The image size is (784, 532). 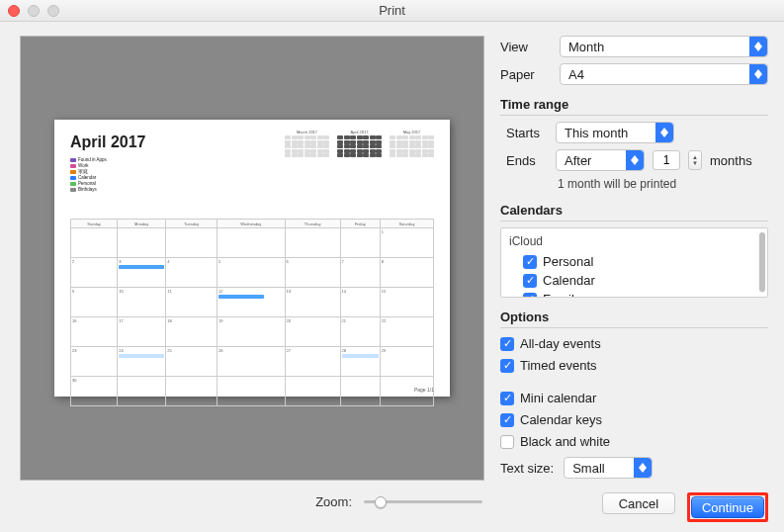 What do you see at coordinates (53, 11) in the screenshot?
I see `zoom-window-icon` at bounding box center [53, 11].